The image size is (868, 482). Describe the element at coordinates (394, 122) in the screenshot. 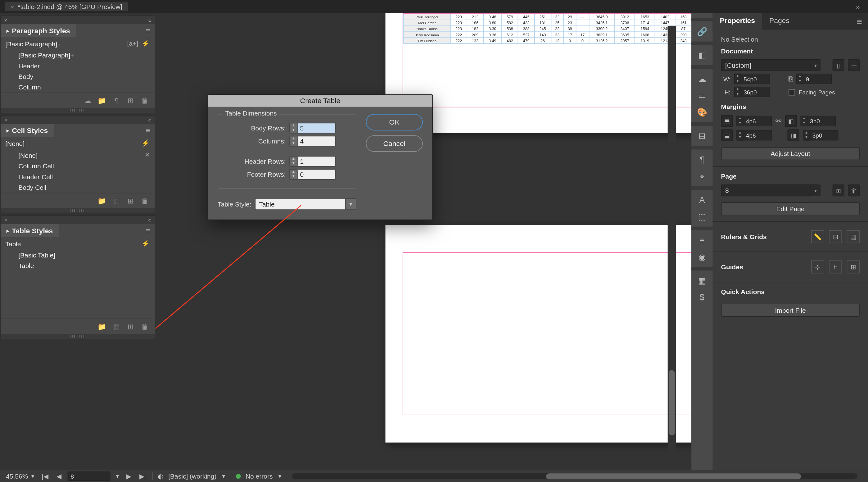

I see `ok-button: OK` at that location.